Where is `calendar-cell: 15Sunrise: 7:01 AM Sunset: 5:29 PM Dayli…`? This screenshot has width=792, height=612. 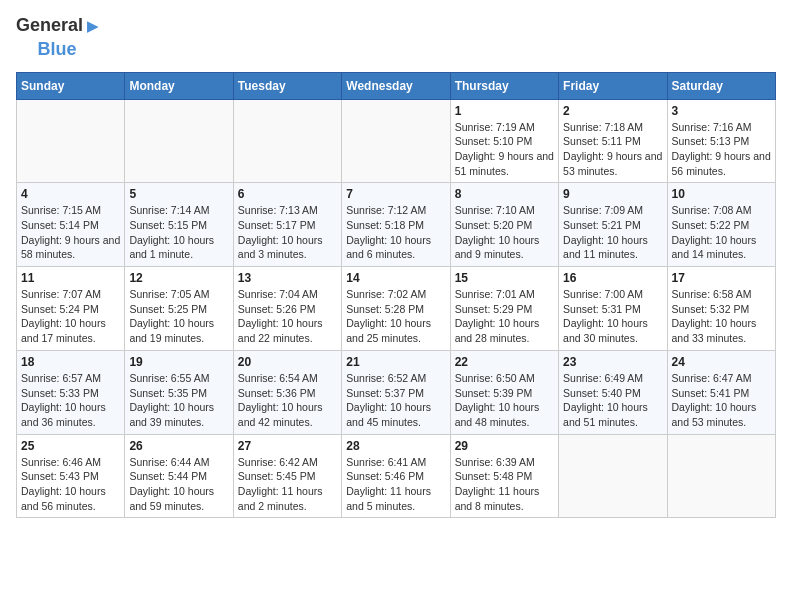
calendar-cell: 15Sunrise: 7:01 AM Sunset: 5:29 PM Dayli… is located at coordinates (504, 309).